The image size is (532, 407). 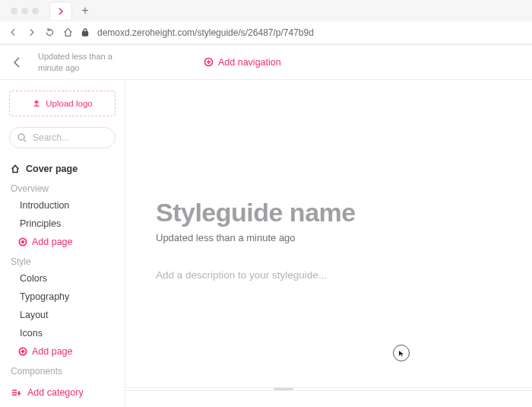 I want to click on sidebar-nav: Cover page Overview Introduction Princip…, so click(x=62, y=269).